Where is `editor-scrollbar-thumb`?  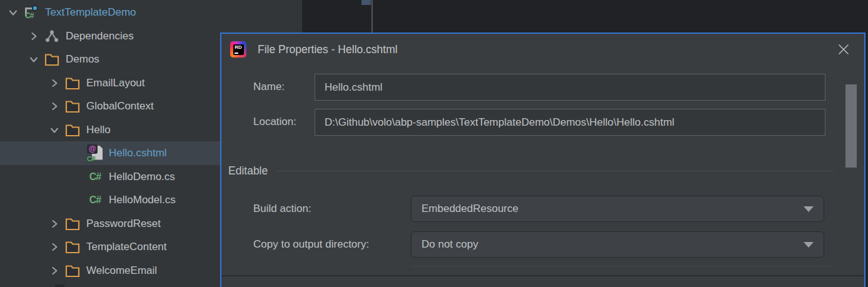
editor-scrollbar-thumb is located at coordinates (366, 3).